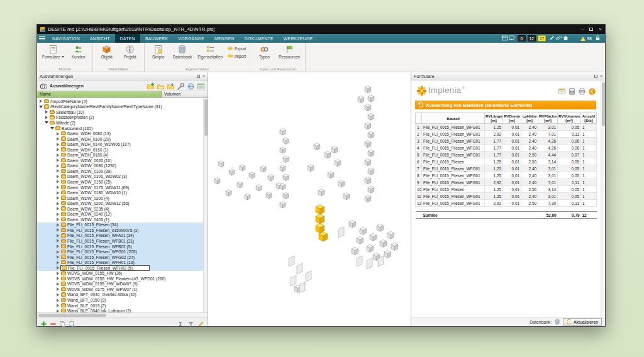 The height and width of the screenshot is (357, 644). Describe the element at coordinates (321, 29) in the screenshot. I see `titlebar: DESITE md [Z:\UHB\BIM\Stuttgart\2018\NTR…` at that location.